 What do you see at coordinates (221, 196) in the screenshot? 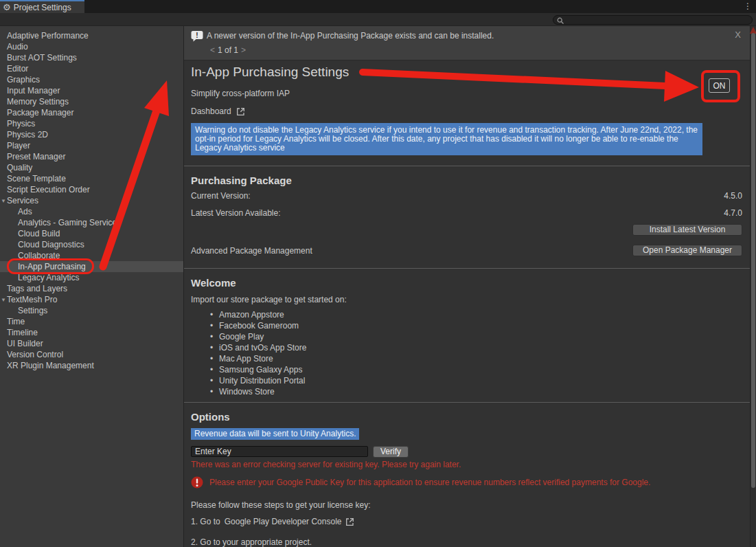
I see `current-version-label: Current Version:` at bounding box center [221, 196].